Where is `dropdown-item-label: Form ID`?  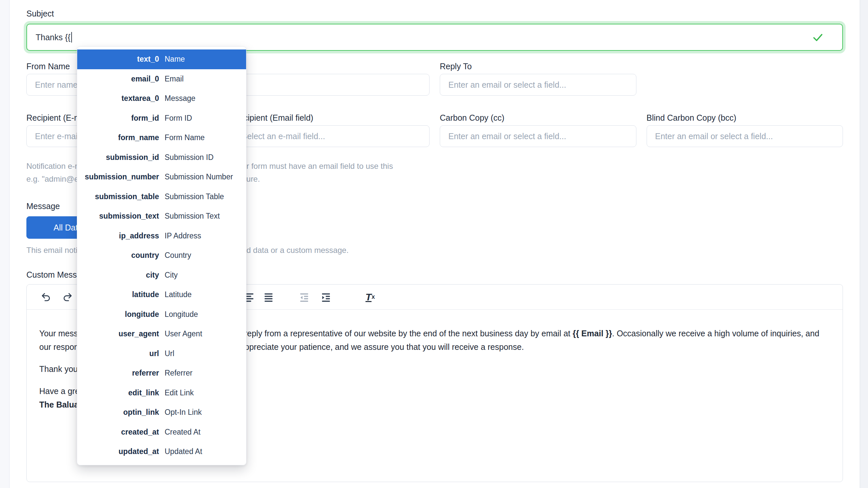 dropdown-item-label: Form ID is located at coordinates (179, 118).